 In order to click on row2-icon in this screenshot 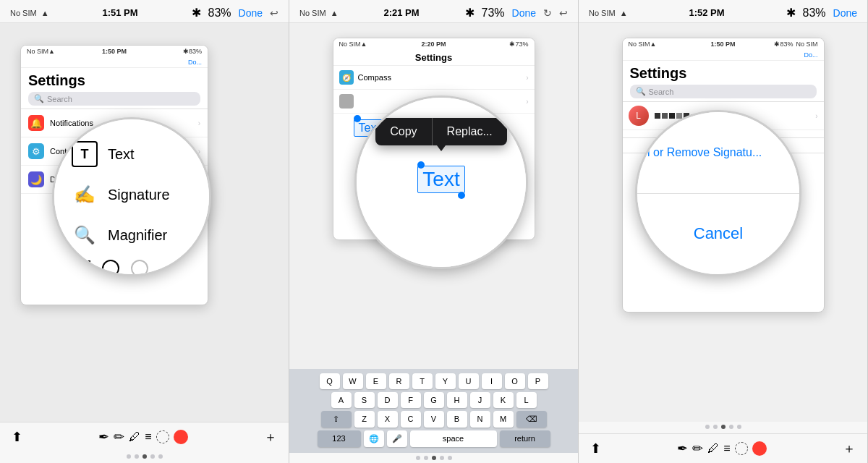, I will do `click(346, 101)`.